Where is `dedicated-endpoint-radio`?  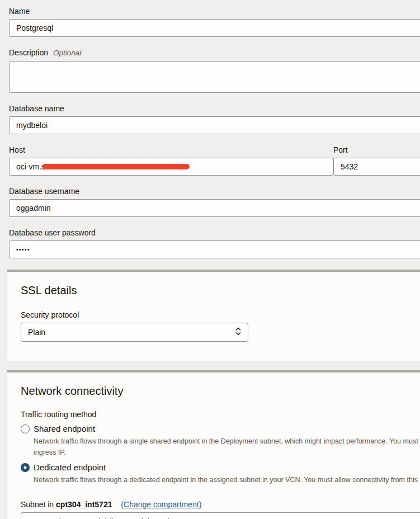
dedicated-endpoint-radio is located at coordinates (25, 468).